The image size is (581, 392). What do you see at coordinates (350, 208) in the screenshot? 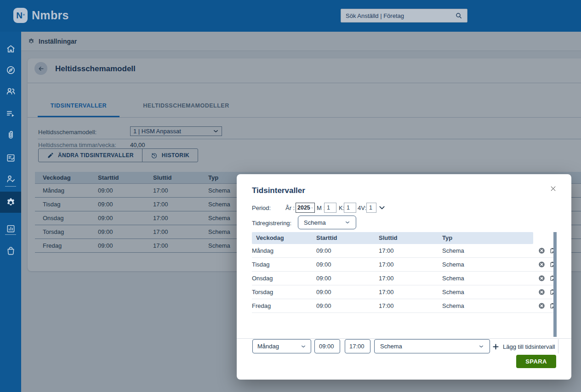
I see `quarter-input: 1` at bounding box center [350, 208].